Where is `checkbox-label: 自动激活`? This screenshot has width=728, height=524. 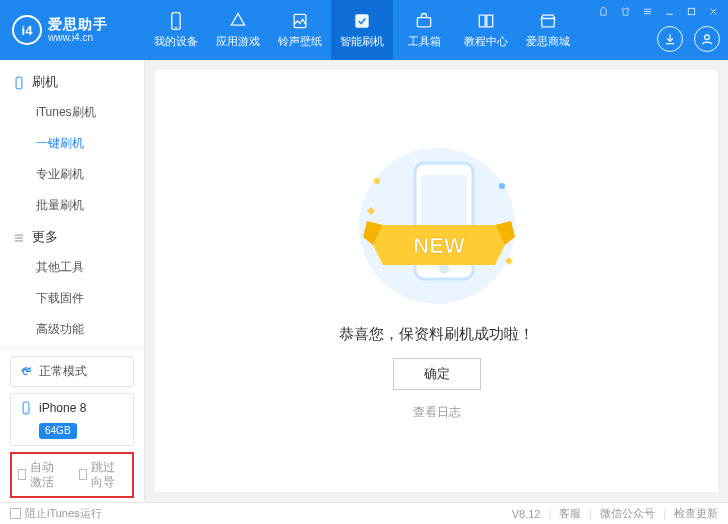 checkbox-label: 自动激活 is located at coordinates (48, 475).